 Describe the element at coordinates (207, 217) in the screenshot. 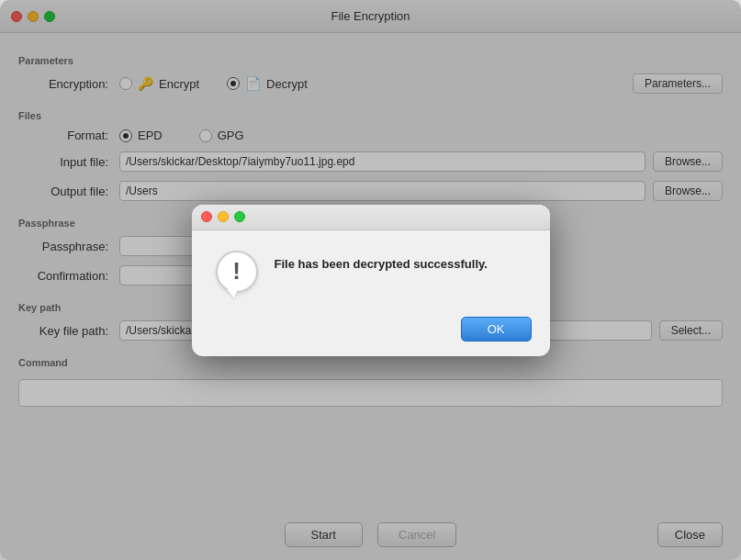

I see `dialog-close-button` at that location.